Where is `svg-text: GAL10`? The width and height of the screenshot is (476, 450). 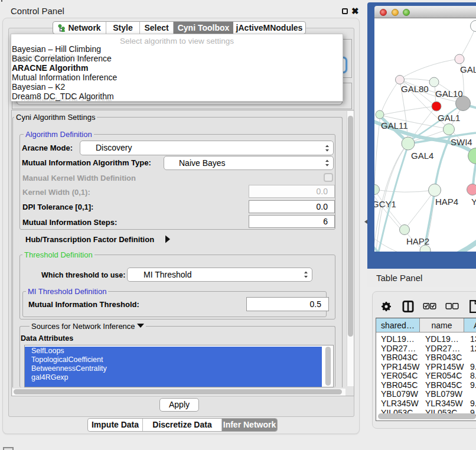 svg-text: GAL10 is located at coordinates (449, 93).